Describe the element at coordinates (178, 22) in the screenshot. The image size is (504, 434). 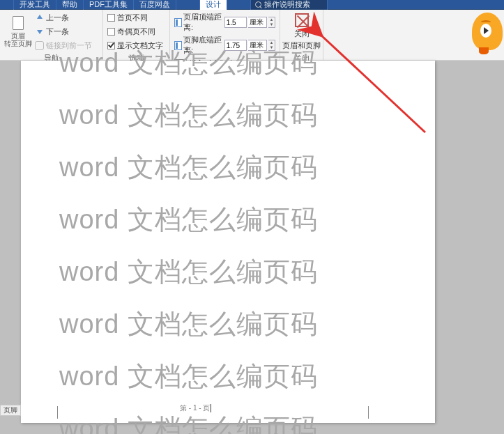
I see `header-pos-icon` at that location.